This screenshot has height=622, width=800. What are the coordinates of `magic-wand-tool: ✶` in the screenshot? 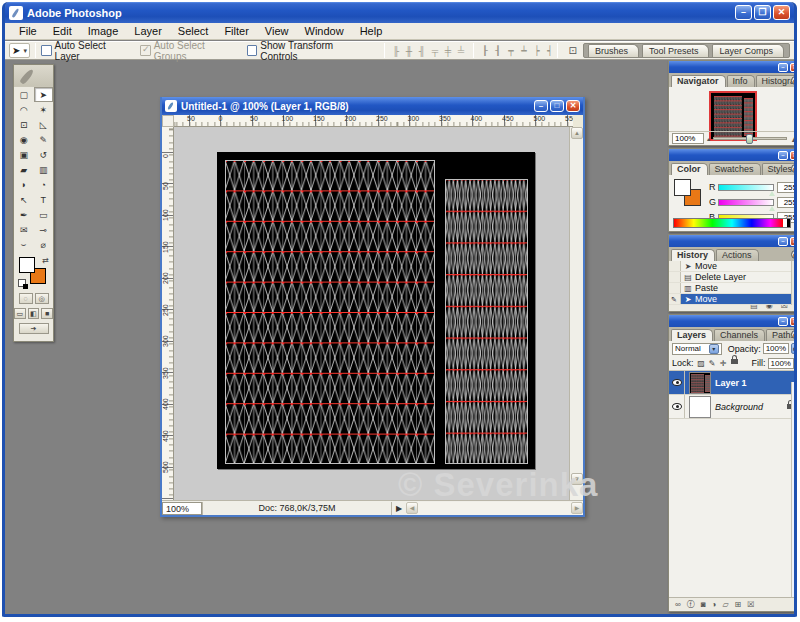 It's located at (44, 110).